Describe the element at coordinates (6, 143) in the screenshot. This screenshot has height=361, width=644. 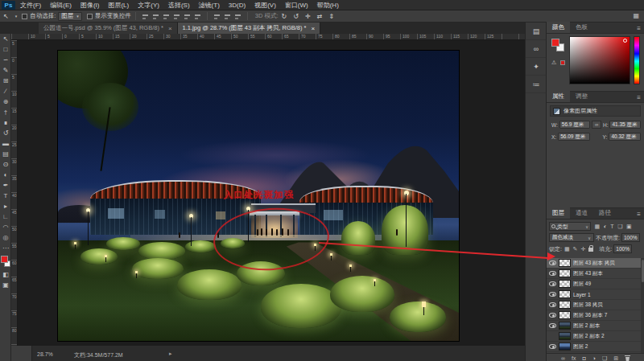
I see `eraser-tool-icon: ▬` at that location.